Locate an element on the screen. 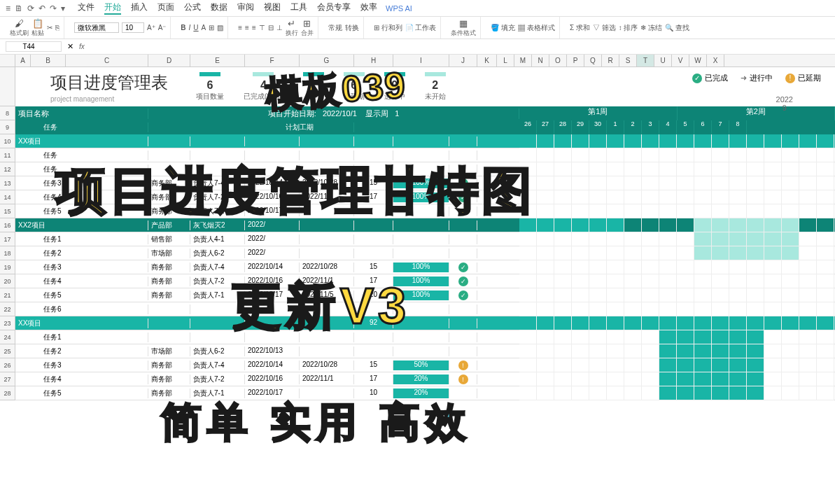 This screenshot has width=835, height=504. col-header: X is located at coordinates (715, 60).